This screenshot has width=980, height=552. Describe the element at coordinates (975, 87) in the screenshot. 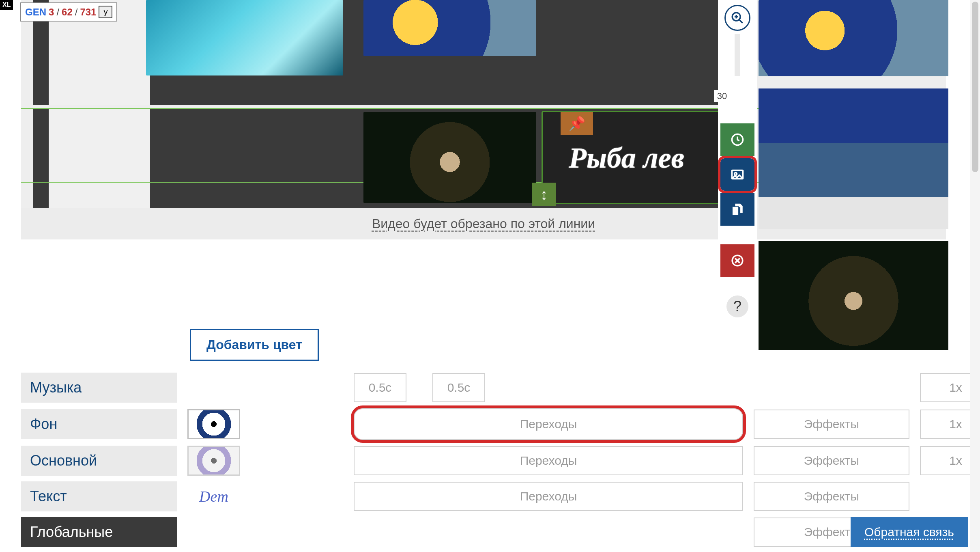

I see `page-scrollbar-thumb` at that location.